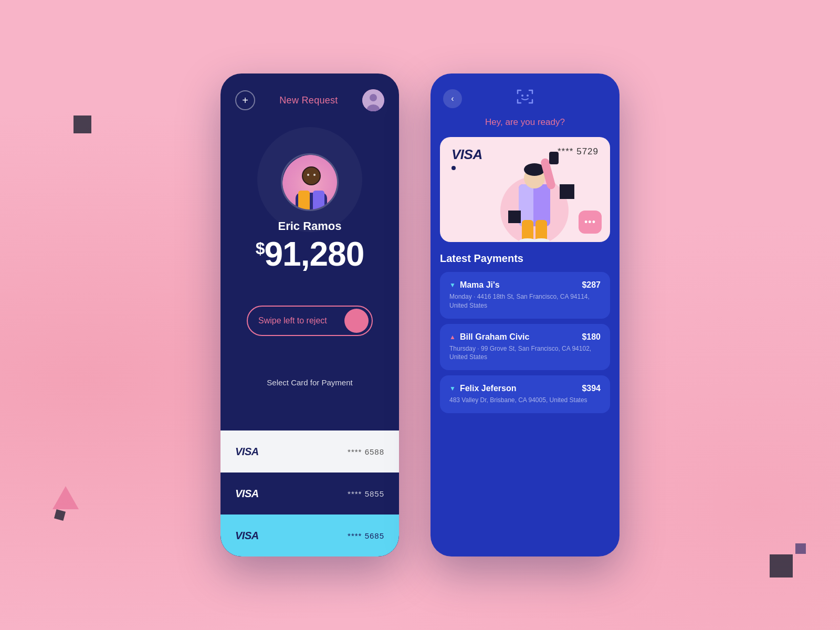 The height and width of the screenshot is (630, 840). What do you see at coordinates (525, 96) in the screenshot?
I see `right-phone-header: ‹` at bounding box center [525, 96].